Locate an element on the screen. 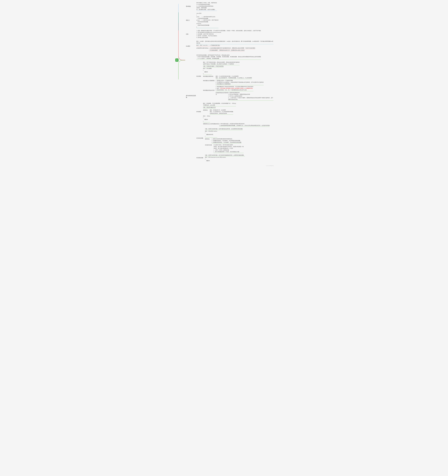 The image size is (448, 476). leaf-label: 必须使用初始化列表的情况 is located at coordinates (222, 93).